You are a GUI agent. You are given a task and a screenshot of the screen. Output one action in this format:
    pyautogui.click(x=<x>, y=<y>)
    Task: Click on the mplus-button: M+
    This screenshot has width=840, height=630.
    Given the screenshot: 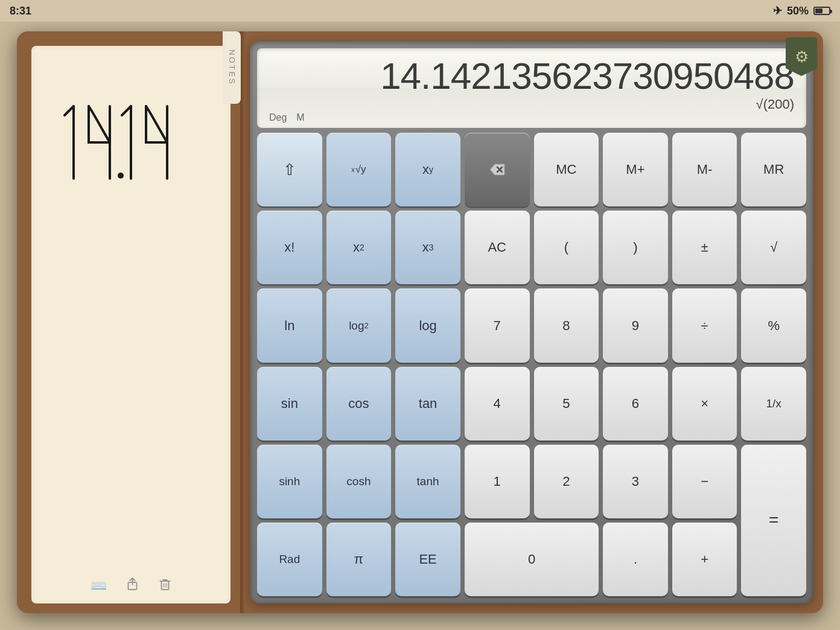 What is the action you would take?
    pyautogui.click(x=635, y=170)
    